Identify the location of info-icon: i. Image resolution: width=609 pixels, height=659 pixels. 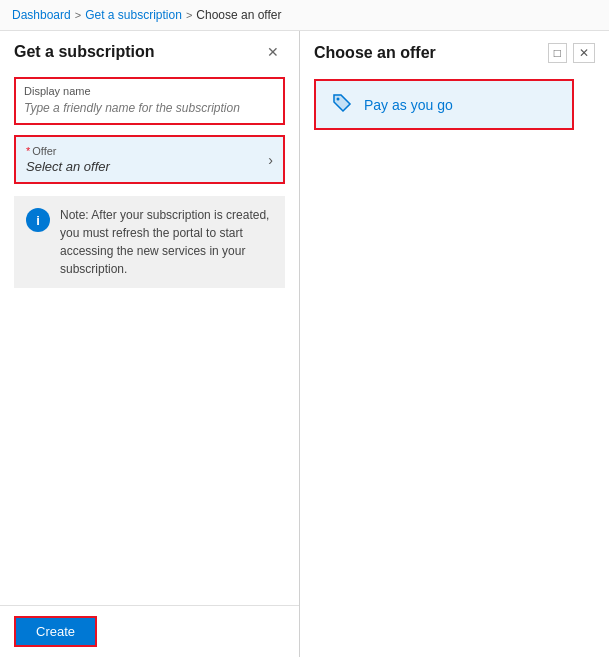
(38, 220).